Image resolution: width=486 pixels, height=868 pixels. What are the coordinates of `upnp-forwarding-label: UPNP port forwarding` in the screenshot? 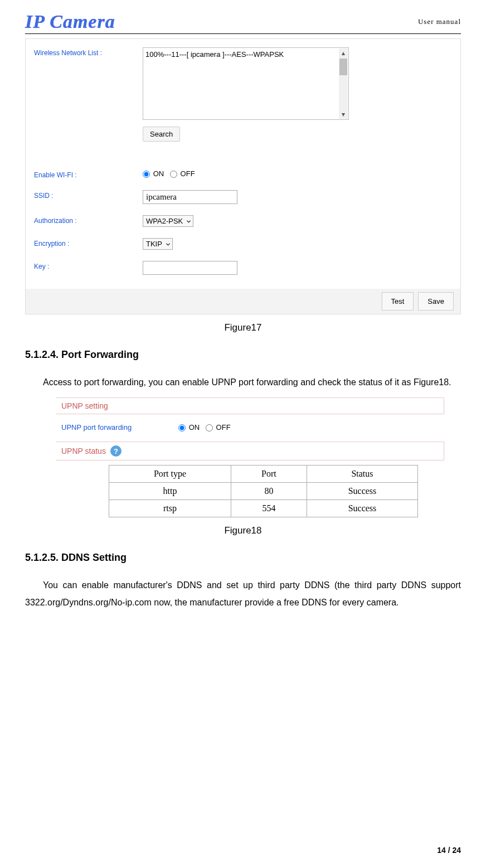 It's located at (120, 427).